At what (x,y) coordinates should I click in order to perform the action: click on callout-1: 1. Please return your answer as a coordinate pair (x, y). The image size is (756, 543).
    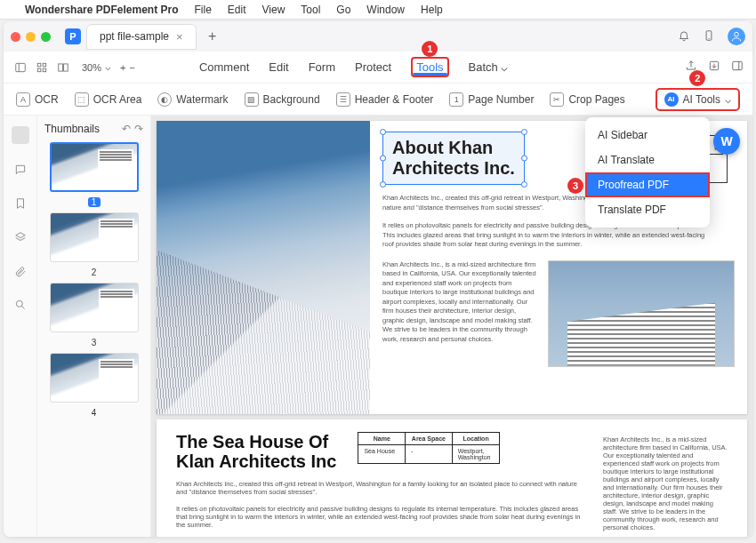
    Looking at the image, I should click on (430, 49).